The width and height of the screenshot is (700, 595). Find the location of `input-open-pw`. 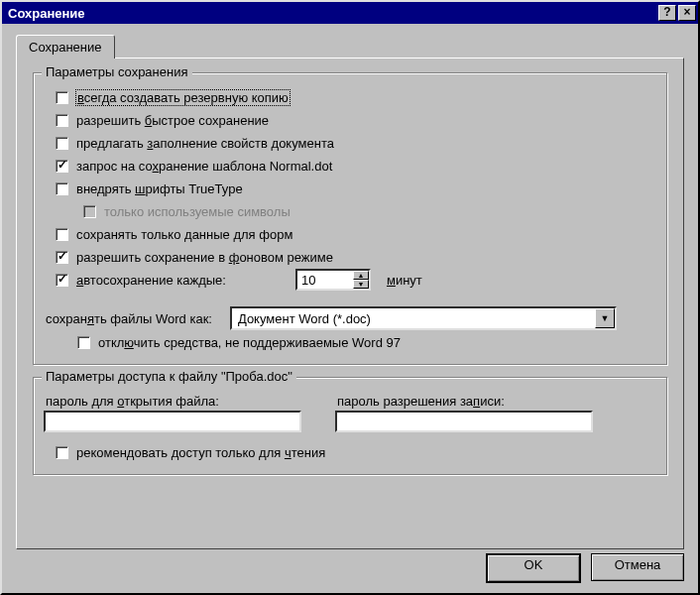

input-open-pw is located at coordinates (173, 421).